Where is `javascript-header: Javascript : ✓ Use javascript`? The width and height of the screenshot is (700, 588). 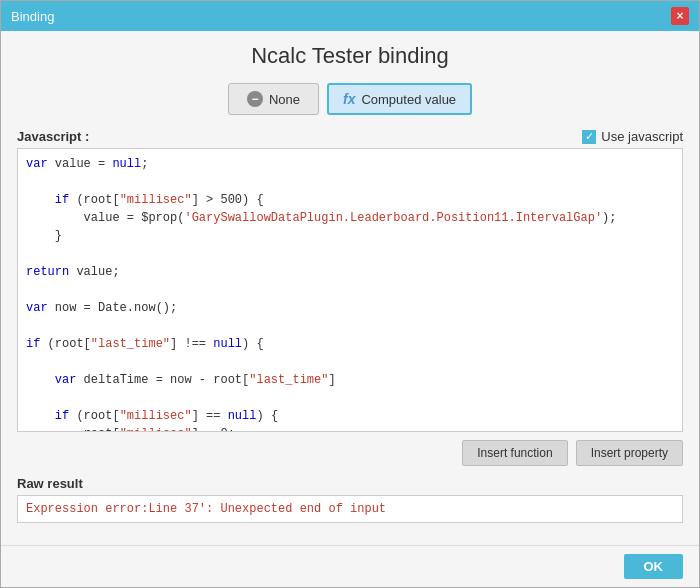 javascript-header: Javascript : ✓ Use javascript is located at coordinates (350, 136).